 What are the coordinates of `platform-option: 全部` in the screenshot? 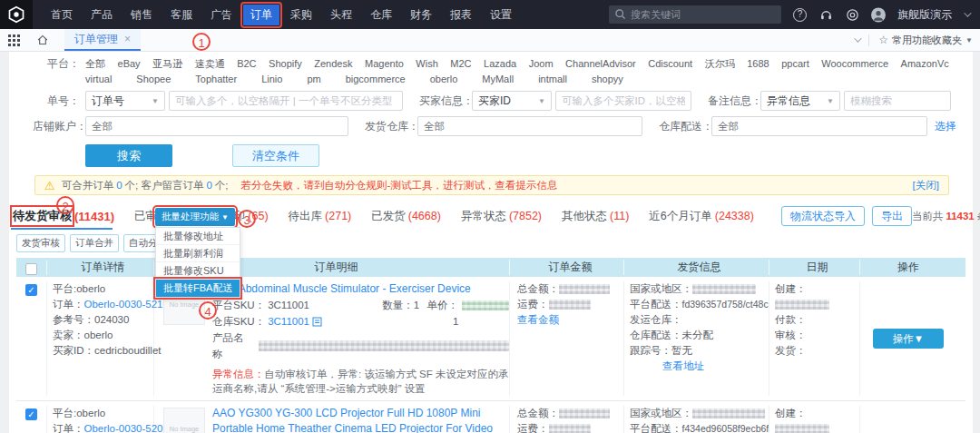 It's located at (95, 64).